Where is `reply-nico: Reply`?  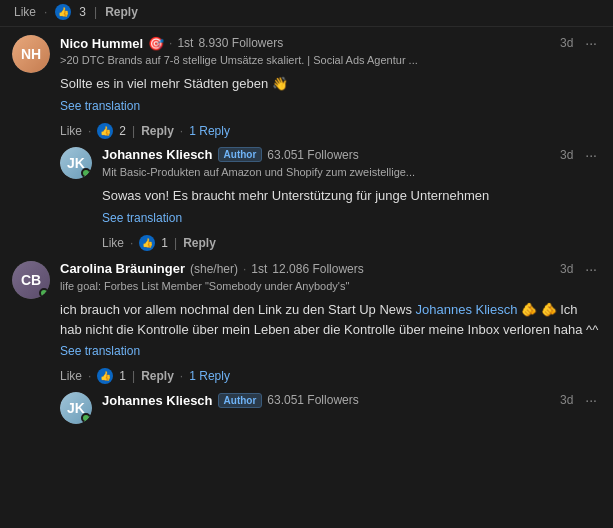
reply-nico: Reply is located at coordinates (158, 131).